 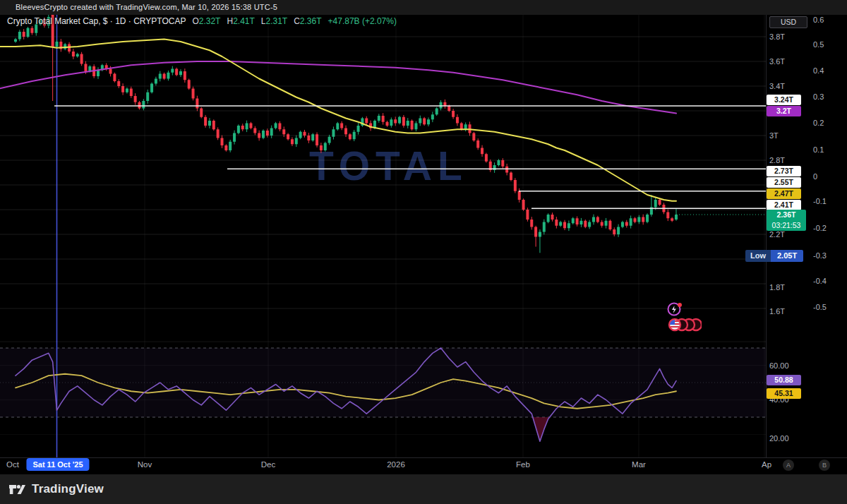 I want to click on time-tick: Dec, so click(x=268, y=464).